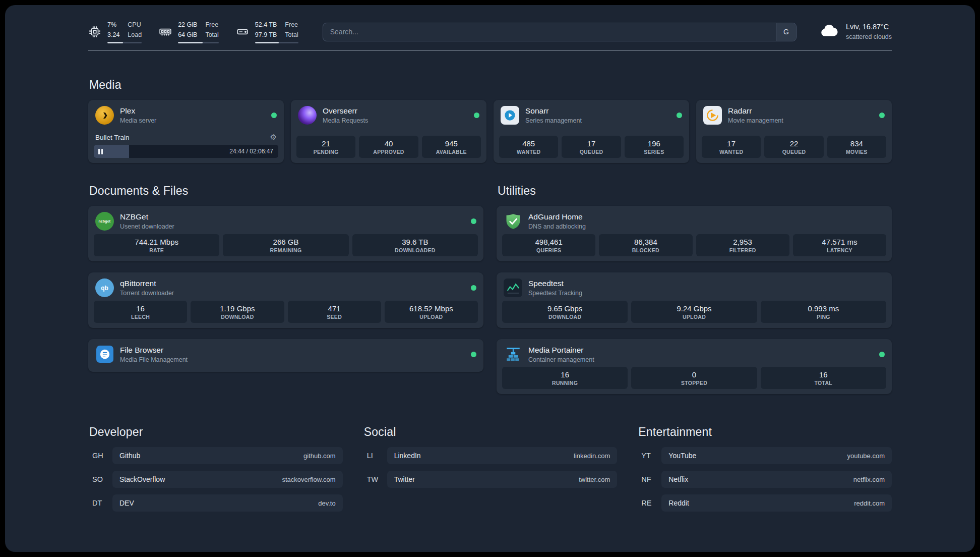 The height and width of the screenshot is (557, 980). I want to click on service-subtitle: Torrent downloader, so click(147, 294).